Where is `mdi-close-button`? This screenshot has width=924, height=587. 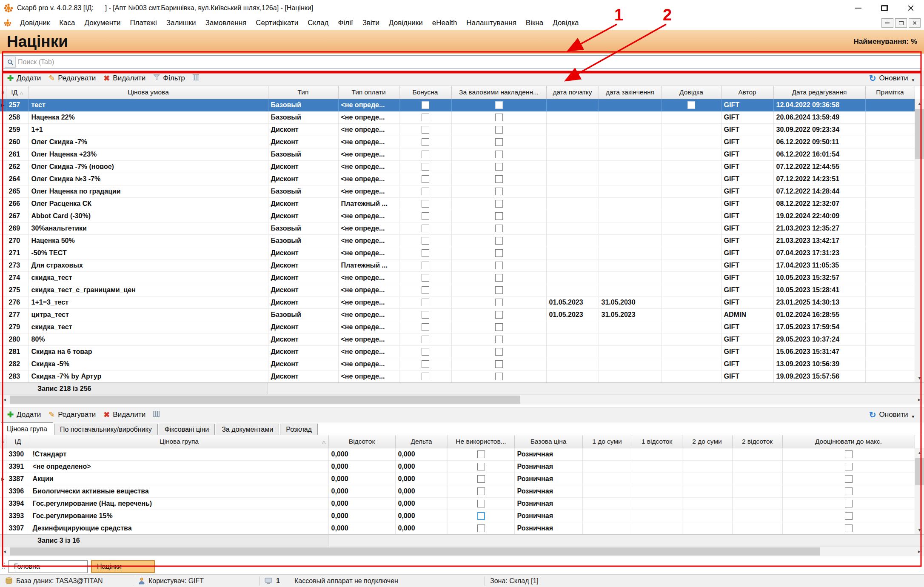
mdi-close-button is located at coordinates (915, 23).